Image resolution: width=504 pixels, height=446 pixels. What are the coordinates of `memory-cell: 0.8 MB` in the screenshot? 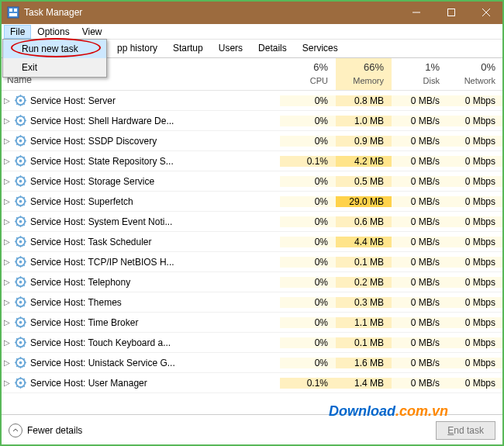 It's located at (364, 101).